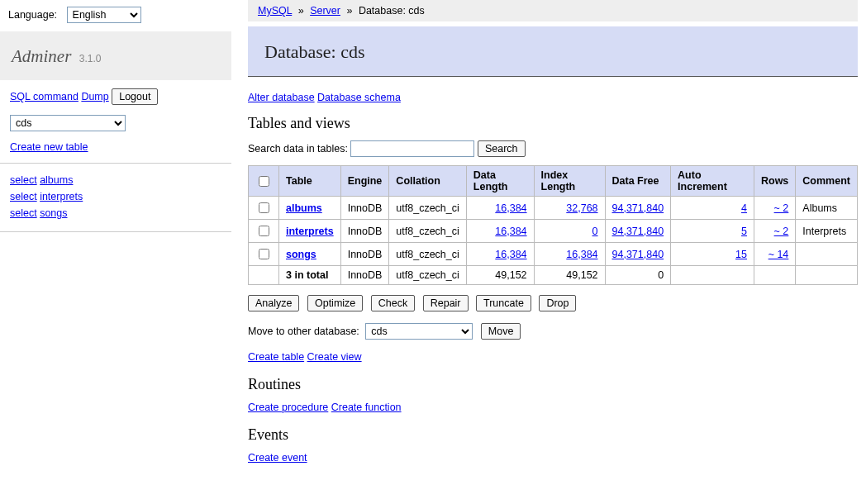 This screenshot has width=866, height=504. I want to click on language-select: English, so click(104, 15).